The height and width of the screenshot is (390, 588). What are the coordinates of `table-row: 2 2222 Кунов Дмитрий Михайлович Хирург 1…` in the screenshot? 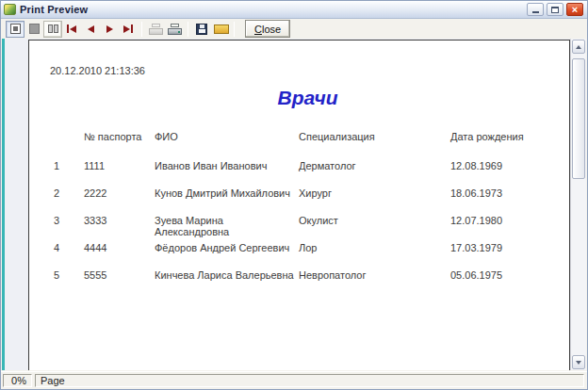 It's located at (300, 202).